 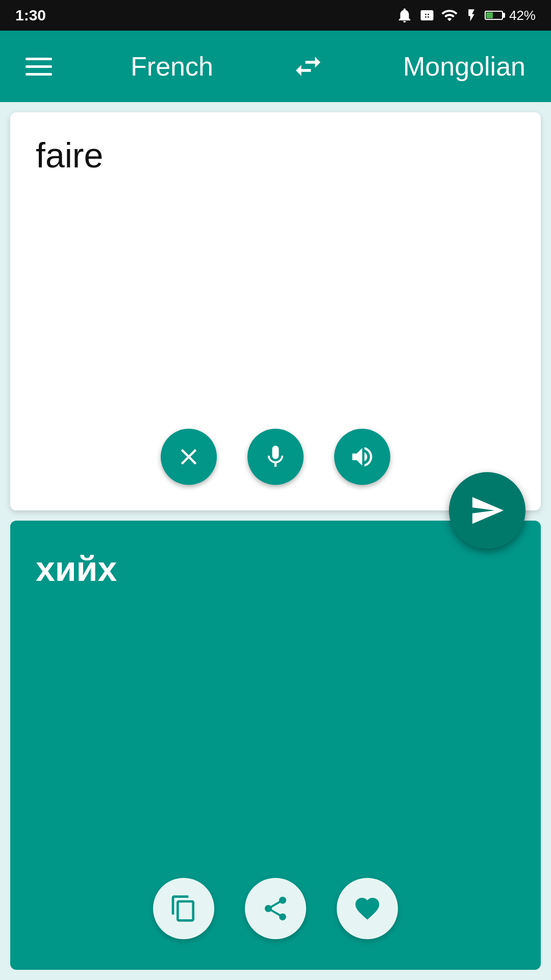 I want to click on battery-percent: 42%, so click(x=522, y=15).